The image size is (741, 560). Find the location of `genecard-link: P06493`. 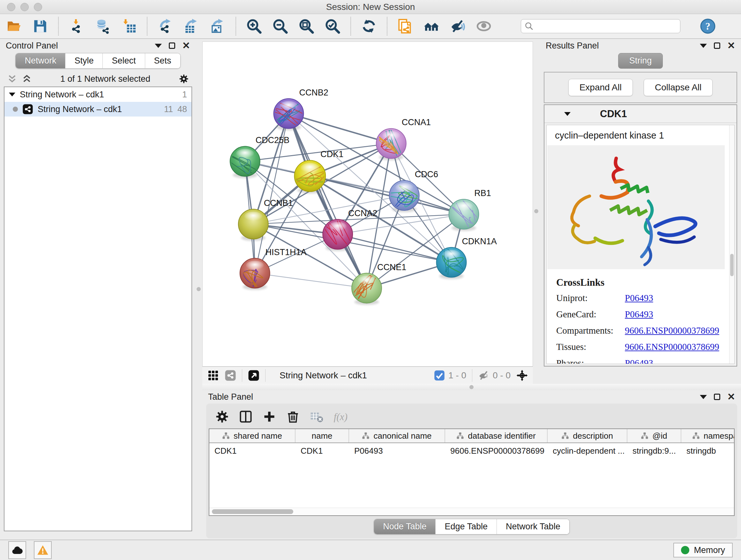

genecard-link: P06493 is located at coordinates (639, 314).